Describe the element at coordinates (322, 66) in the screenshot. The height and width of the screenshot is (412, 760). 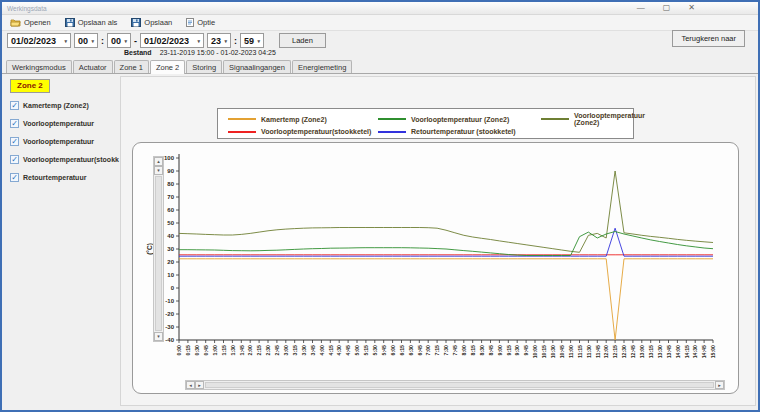
I see `tab-energiemeting: Energiemeting` at that location.